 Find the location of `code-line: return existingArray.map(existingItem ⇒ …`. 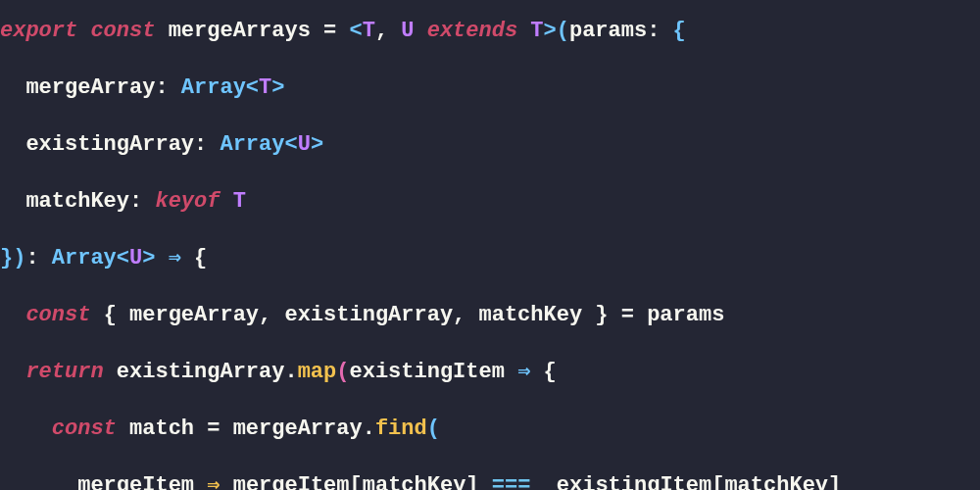

code-line: return existingArray.map(existingItem ⇒ … is located at coordinates (490, 372).